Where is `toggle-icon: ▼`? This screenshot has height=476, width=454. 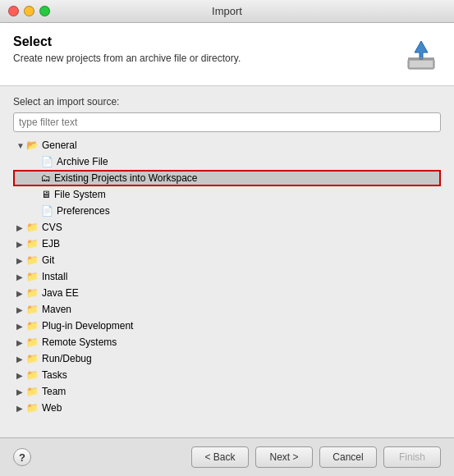 toggle-icon: ▼ is located at coordinates (21, 146).